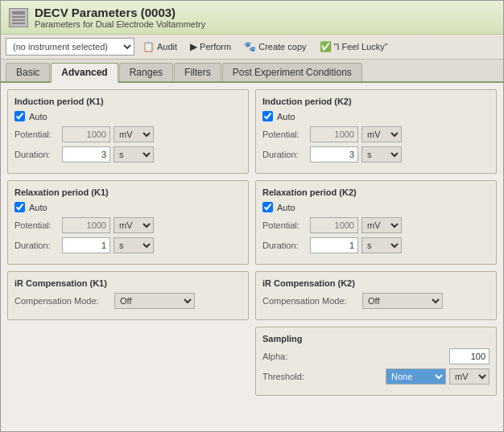  Describe the element at coordinates (376, 339) in the screenshot. I see `sampling-title: Sampling` at that location.